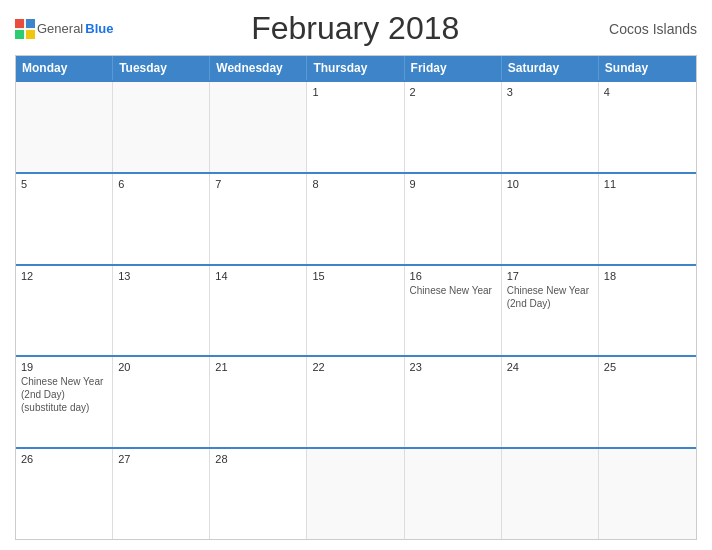 The image size is (712, 550). Describe the element at coordinates (550, 402) in the screenshot. I see `calendar-cell: 24` at that location.